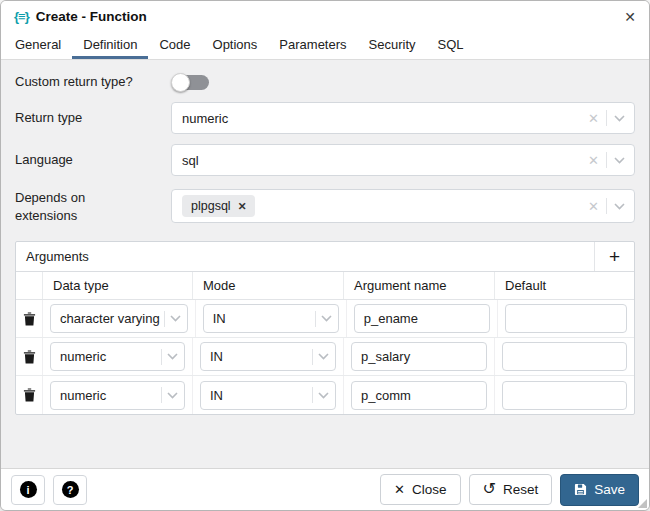  I want to click on add-argument-button: +, so click(614, 256).